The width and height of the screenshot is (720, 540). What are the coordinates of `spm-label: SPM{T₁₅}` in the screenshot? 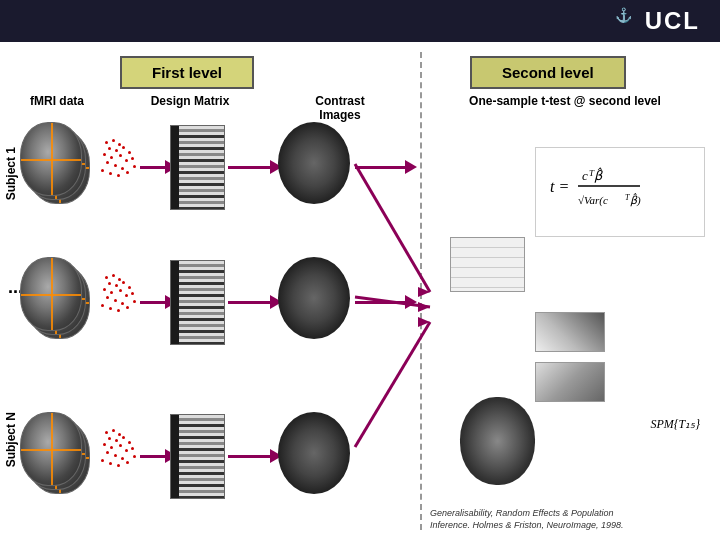 It's located at (675, 424).